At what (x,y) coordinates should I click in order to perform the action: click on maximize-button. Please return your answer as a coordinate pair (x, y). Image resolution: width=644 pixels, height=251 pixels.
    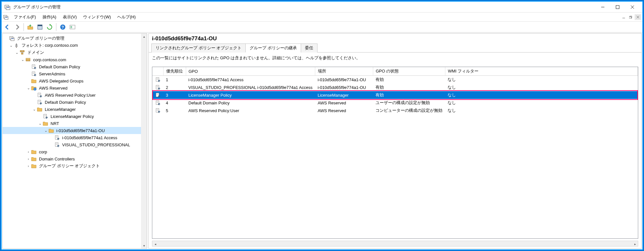
    Looking at the image, I should click on (618, 7).